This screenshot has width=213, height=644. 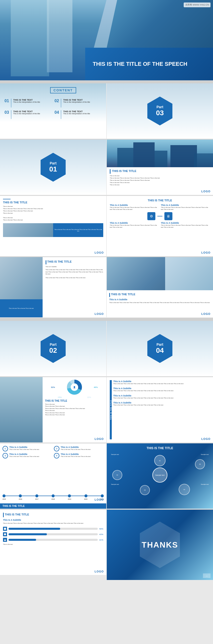 What do you see at coordinates (162, 381) in the screenshot?
I see `vert-subtitle-1: This Is A Subtitle` at bounding box center [162, 381].